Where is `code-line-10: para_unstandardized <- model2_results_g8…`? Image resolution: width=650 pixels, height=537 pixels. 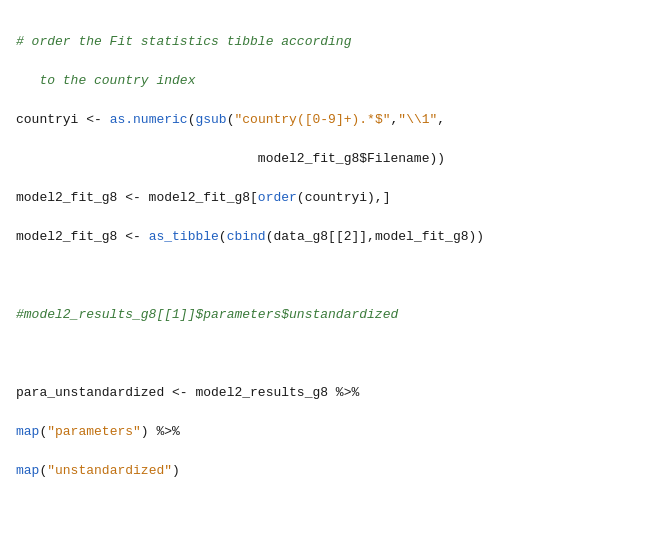
code-line-10: para_unstandardized <- model2_results_g8… is located at coordinates (325, 393).